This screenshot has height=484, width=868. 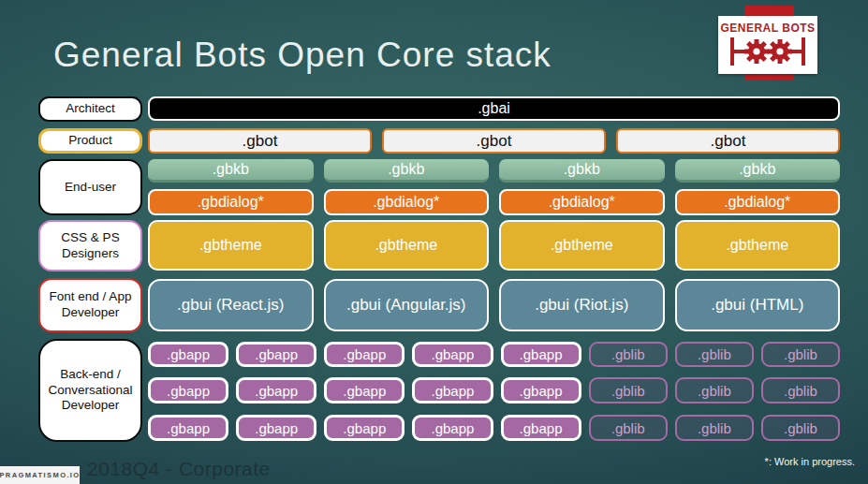 What do you see at coordinates (628, 354) in the screenshot?
I see `gblib-box-r1c1: .gblib` at bounding box center [628, 354].